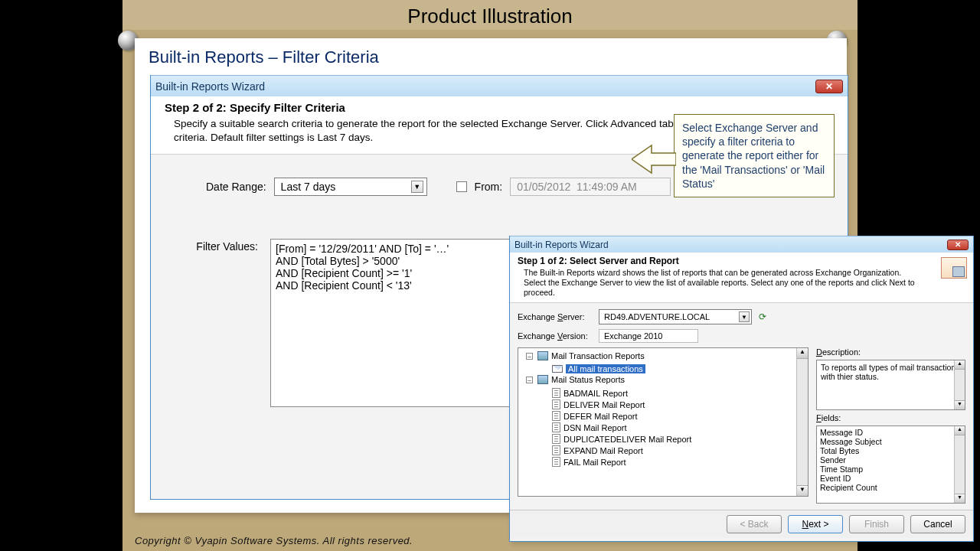 The width and height of the screenshot is (980, 551). Describe the element at coordinates (657, 317) in the screenshot. I see `exchange-server-value: RD49.ADVENTURE.LOCAL` at that location.